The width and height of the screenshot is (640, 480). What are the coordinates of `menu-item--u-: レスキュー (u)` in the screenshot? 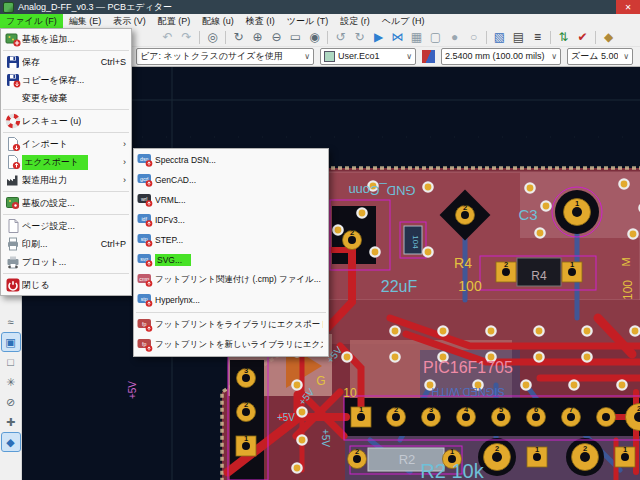 It's located at (66, 121).